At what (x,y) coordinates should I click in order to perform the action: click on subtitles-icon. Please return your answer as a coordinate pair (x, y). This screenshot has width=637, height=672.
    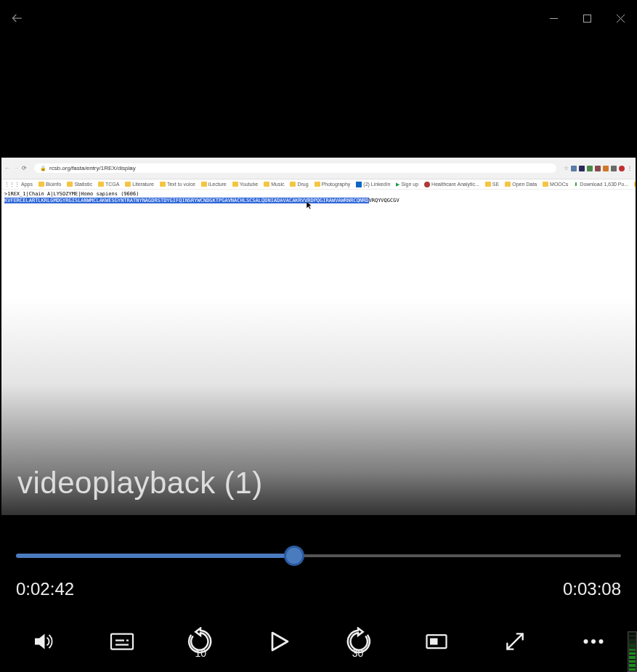
    Looking at the image, I should click on (122, 641).